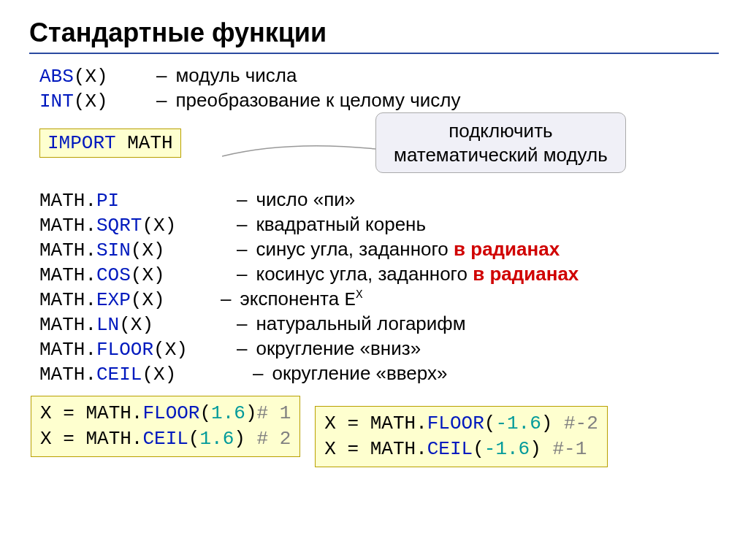 This screenshot has width=748, height=560. Describe the element at coordinates (379, 101) in the screenshot. I see `function-row: INT(X)–преобразование к целому числу` at that location.